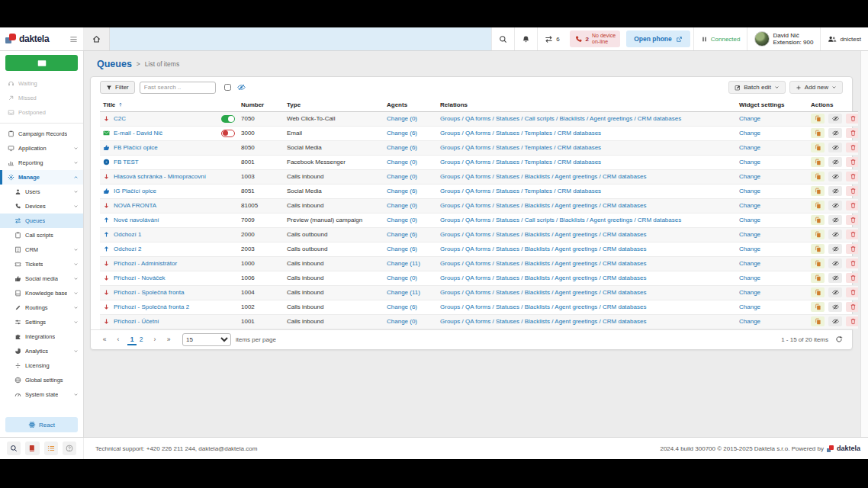 This screenshot has height=488, width=868. I want to click on last-page-button: », so click(169, 340).